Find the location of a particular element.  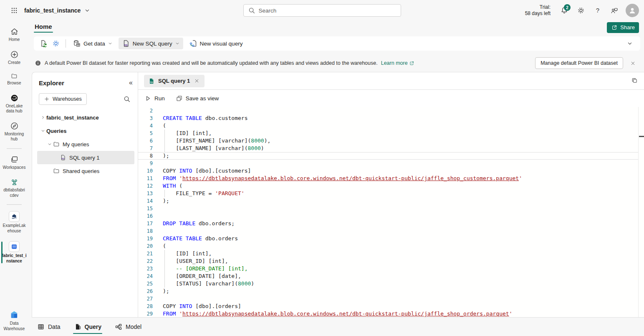

warehouse-icon is located at coordinates (14, 247).